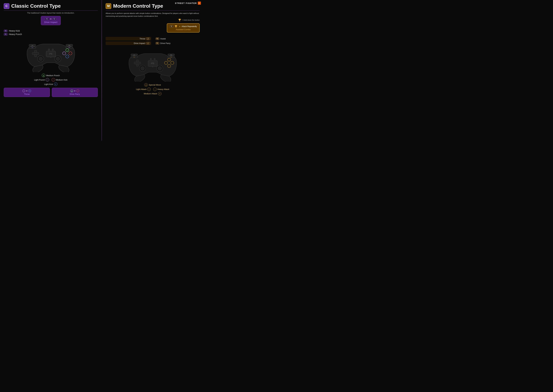  I want to click on classic-title: Classic Control Type, so click(36, 6).